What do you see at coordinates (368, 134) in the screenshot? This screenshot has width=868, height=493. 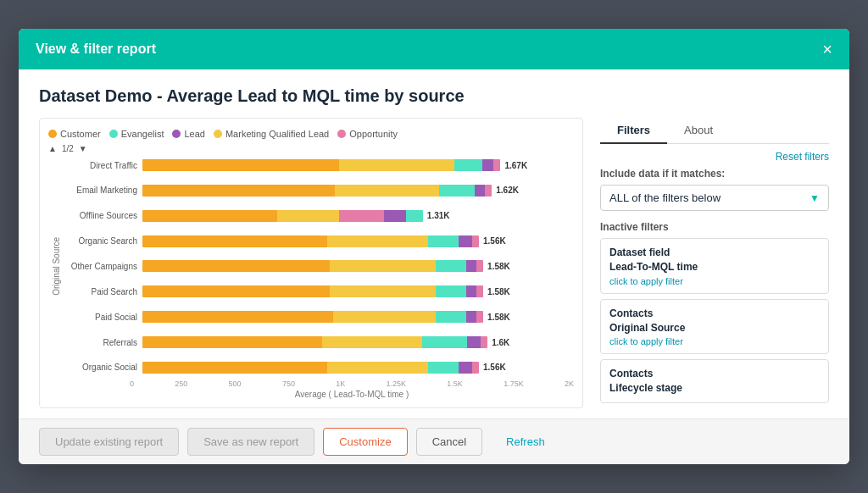 I see `legend-item: Opportunity` at bounding box center [368, 134].